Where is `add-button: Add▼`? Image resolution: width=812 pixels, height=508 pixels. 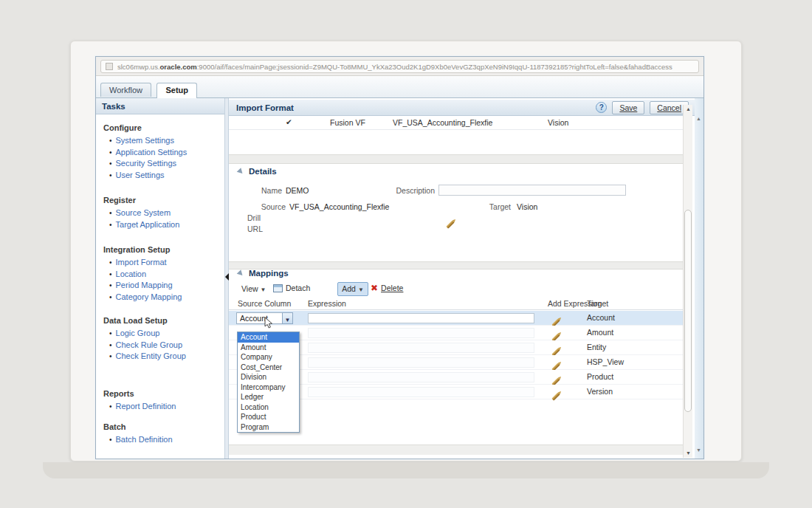 add-button: Add▼ is located at coordinates (353, 289).